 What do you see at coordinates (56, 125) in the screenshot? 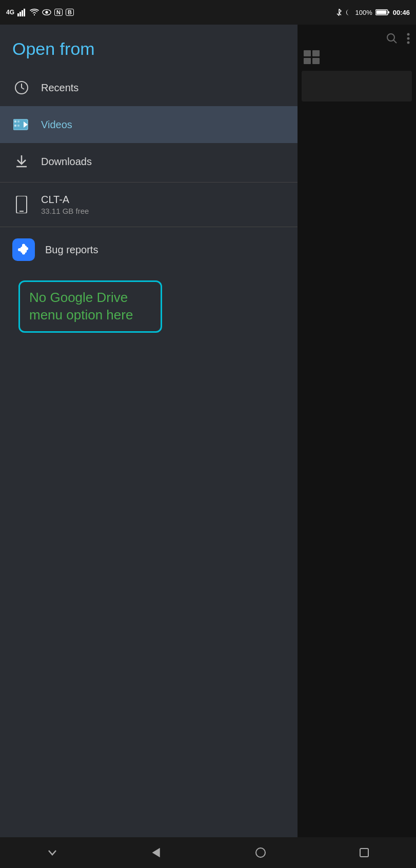
I see `videos-label: Videos` at bounding box center [56, 125].